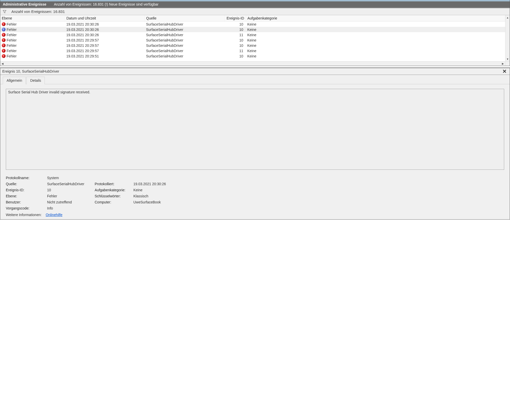  Describe the element at coordinates (14, 80) in the screenshot. I see `tab-general: Allgemein` at that location.